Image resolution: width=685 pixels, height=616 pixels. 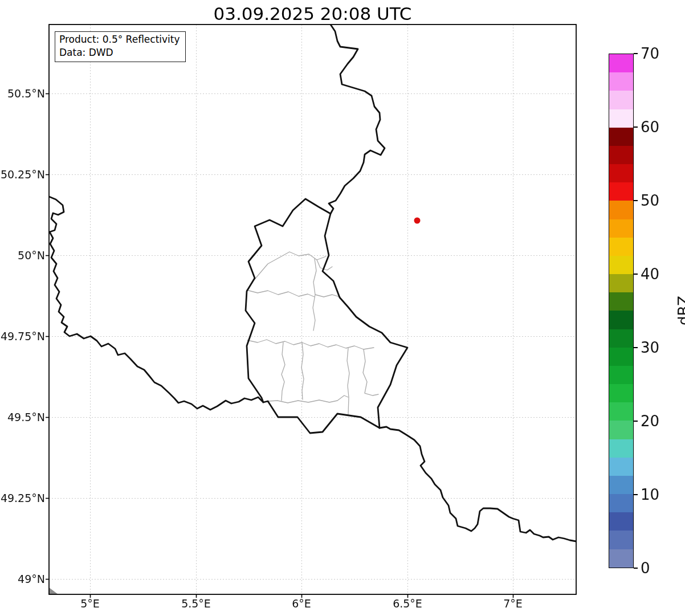 I want to click on y-tick-label: 49.5°N, so click(x=23, y=417).